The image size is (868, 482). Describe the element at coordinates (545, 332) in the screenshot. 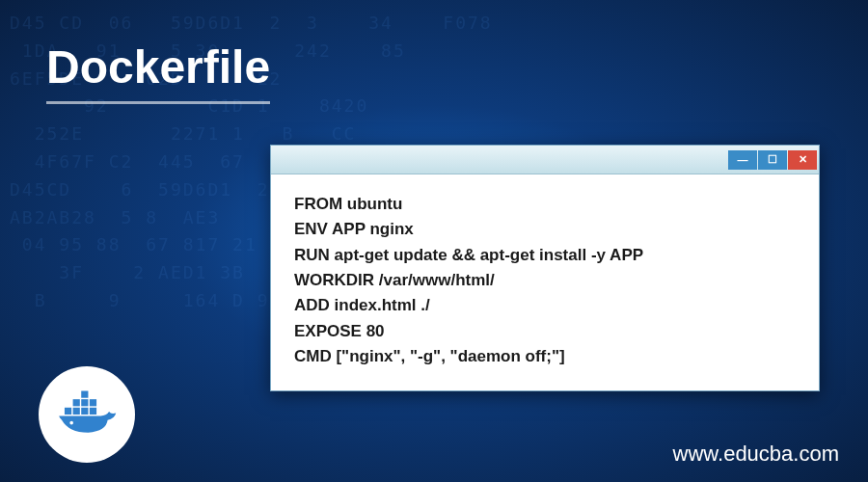

I see `code-line: EXPOSE 80` at that location.